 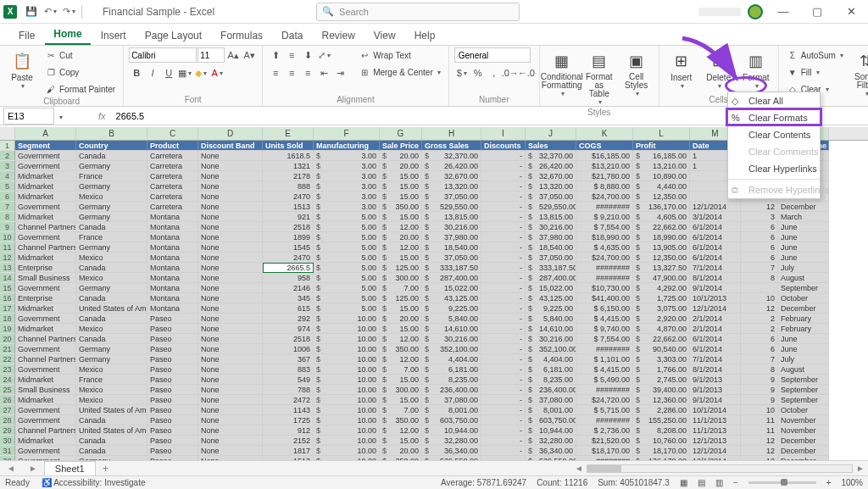 What do you see at coordinates (401, 186) in the screenshot?
I see `cell: 15.00` at bounding box center [401, 186].